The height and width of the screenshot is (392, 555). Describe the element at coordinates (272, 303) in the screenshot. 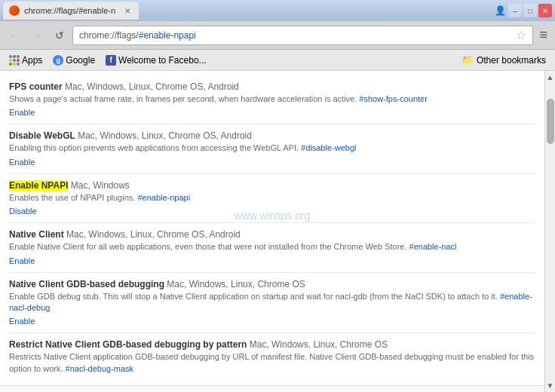

I see `flag-item: Native Client GDB-based debugging Mac, W…` at that location.